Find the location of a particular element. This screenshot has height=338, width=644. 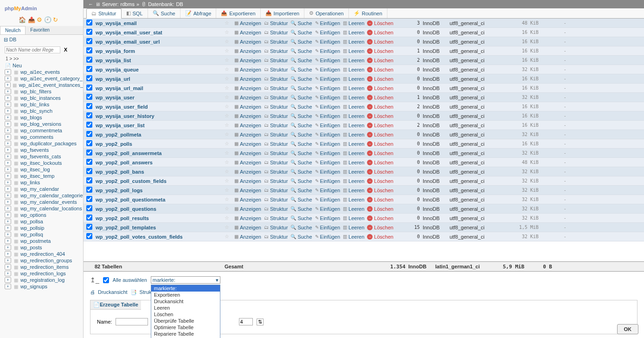

table-name-link: wp_yop2_poll_logs is located at coordinates (160, 190).